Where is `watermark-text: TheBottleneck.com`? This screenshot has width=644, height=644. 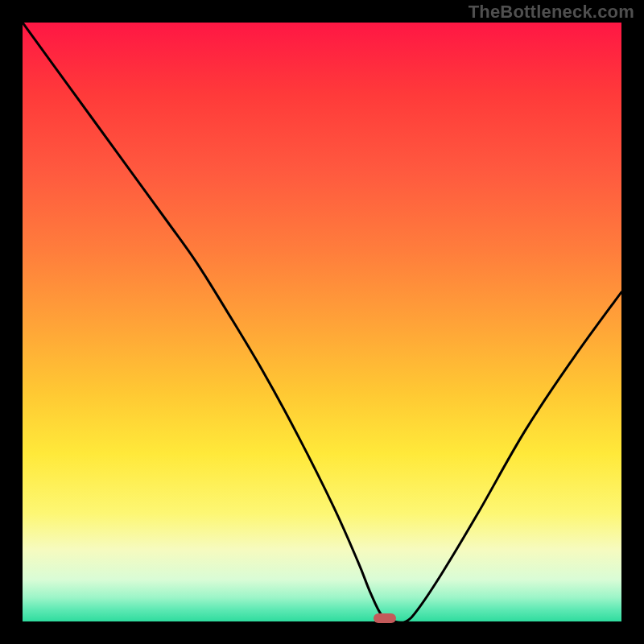
watermark-text: TheBottleneck.com is located at coordinates (551, 12).